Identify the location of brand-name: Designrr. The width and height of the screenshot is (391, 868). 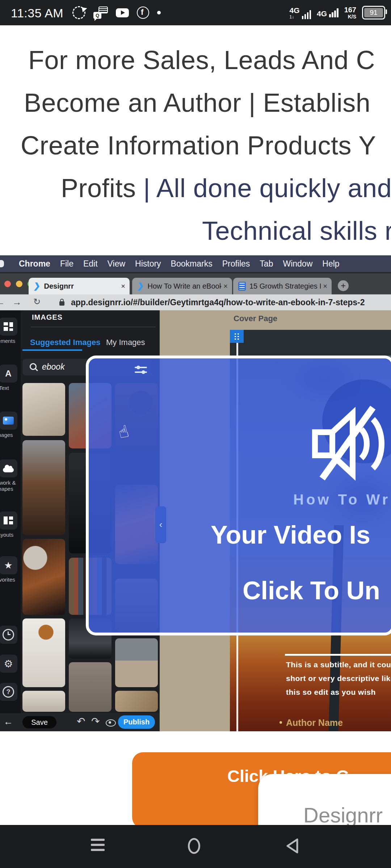
(343, 815).